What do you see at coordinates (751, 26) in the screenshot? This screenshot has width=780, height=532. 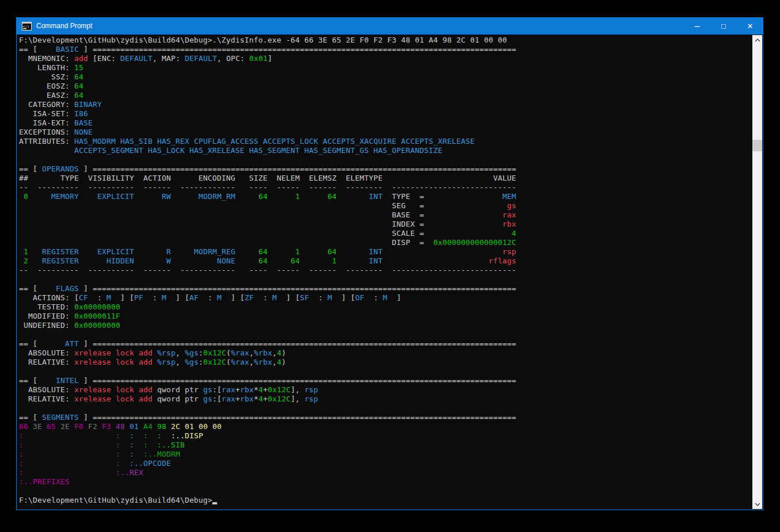 I see `close-icon: ✕` at bounding box center [751, 26].